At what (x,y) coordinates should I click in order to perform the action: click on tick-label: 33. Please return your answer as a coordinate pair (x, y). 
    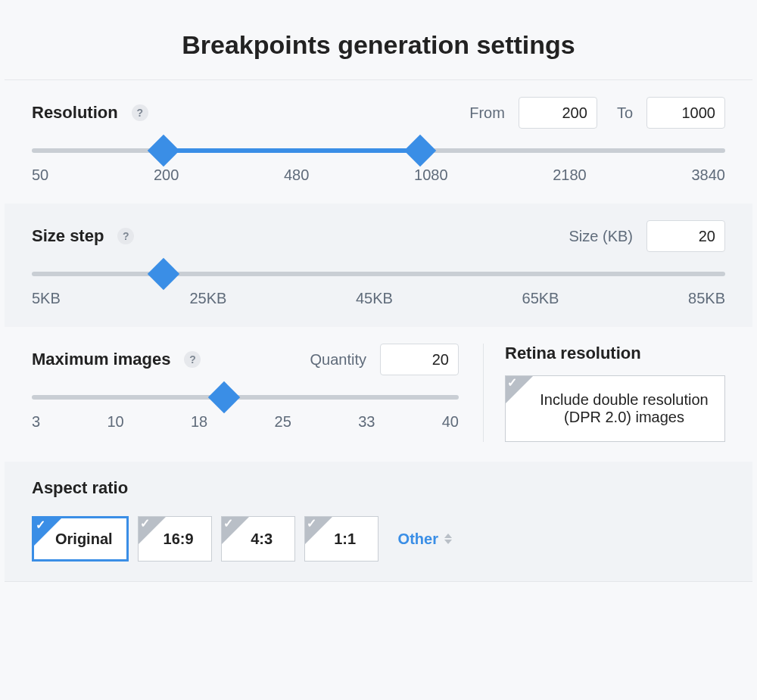
    Looking at the image, I should click on (366, 422).